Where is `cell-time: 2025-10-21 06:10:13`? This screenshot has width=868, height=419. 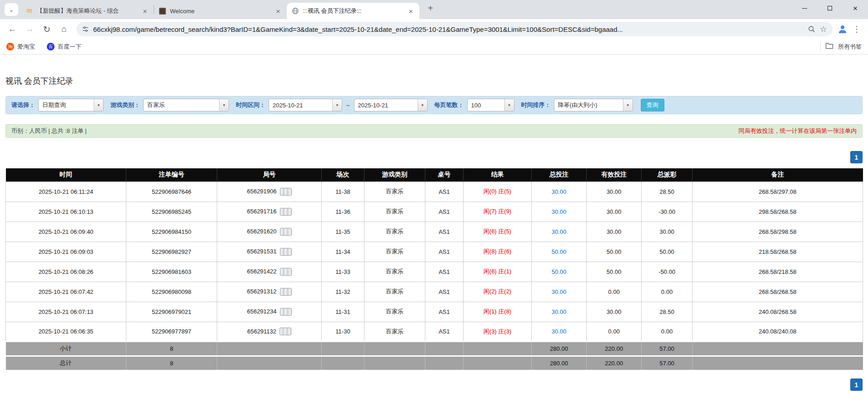
cell-time: 2025-10-21 06:10:13 is located at coordinates (66, 212).